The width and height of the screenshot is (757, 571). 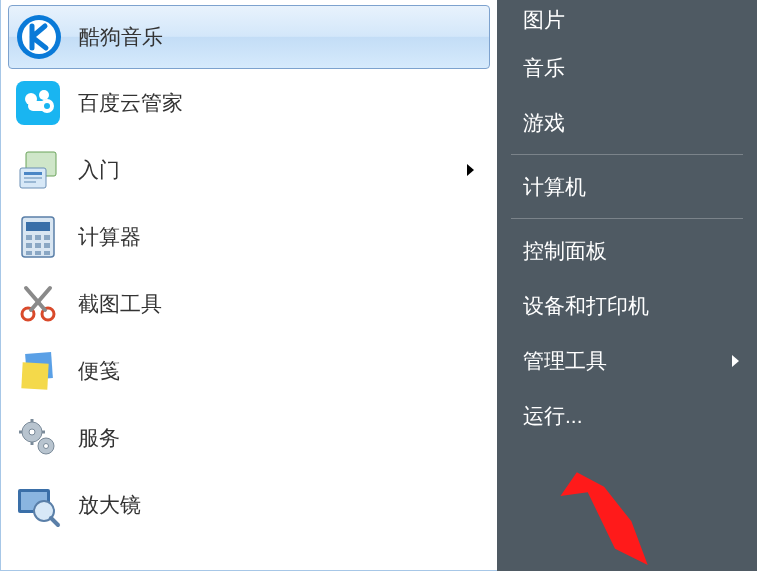 I want to click on program-item-baiduyun: 百度云管家, so click(x=249, y=103).